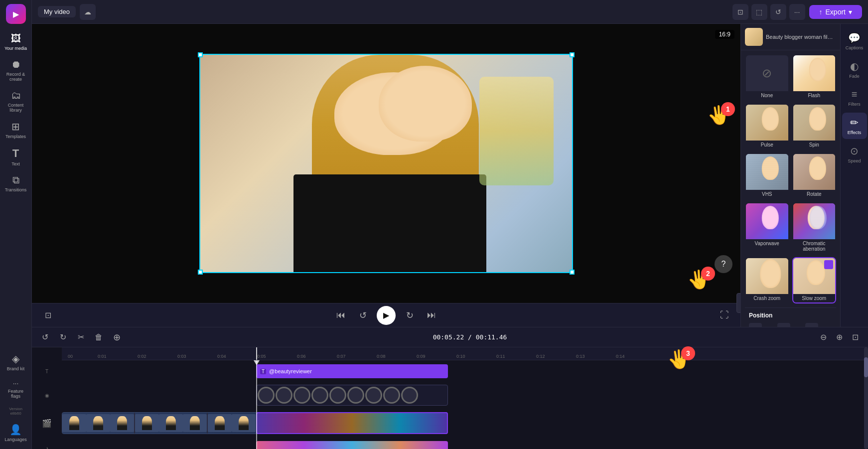  What do you see at coordinates (16, 389) in the screenshot?
I see `sidebar-item-feature-flags: ··· Featureflags` at bounding box center [16, 389].